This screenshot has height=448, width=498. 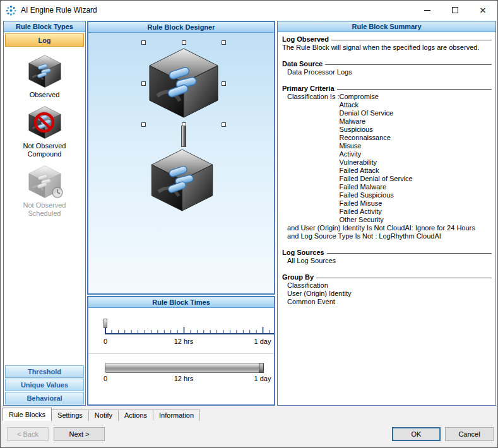 I want to click on window-title: AI Engine Rule Wizard, so click(x=59, y=10).